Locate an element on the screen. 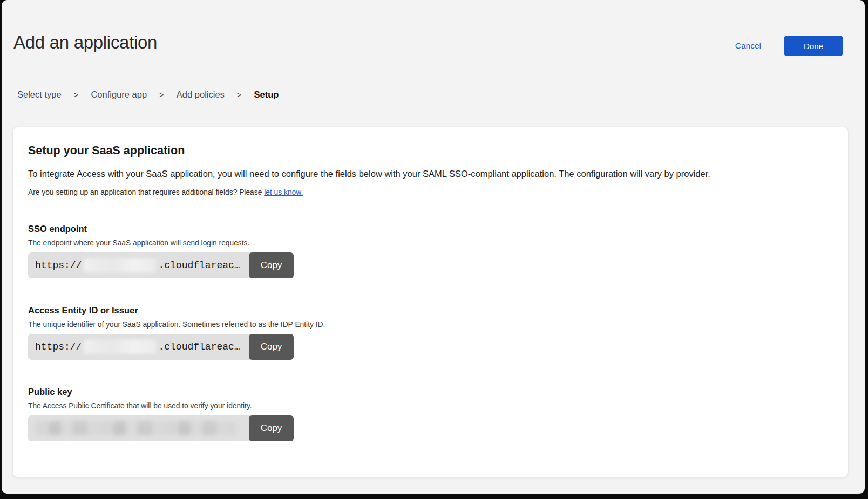 The height and width of the screenshot is (499, 868). header-actions: Cancel Done is located at coordinates (789, 46).